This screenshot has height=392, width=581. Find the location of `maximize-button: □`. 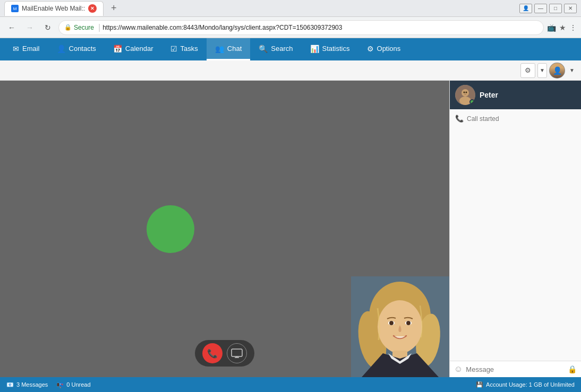

maximize-button: □ is located at coordinates (556, 8).